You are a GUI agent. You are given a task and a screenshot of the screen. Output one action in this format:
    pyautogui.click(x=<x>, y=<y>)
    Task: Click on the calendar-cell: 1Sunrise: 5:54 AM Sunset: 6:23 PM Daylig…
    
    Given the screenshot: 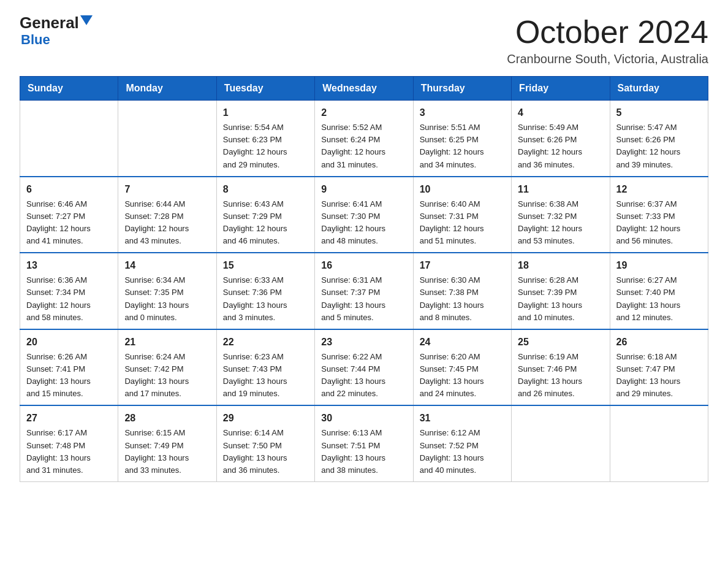 What is the action you would take?
    pyautogui.click(x=265, y=139)
    